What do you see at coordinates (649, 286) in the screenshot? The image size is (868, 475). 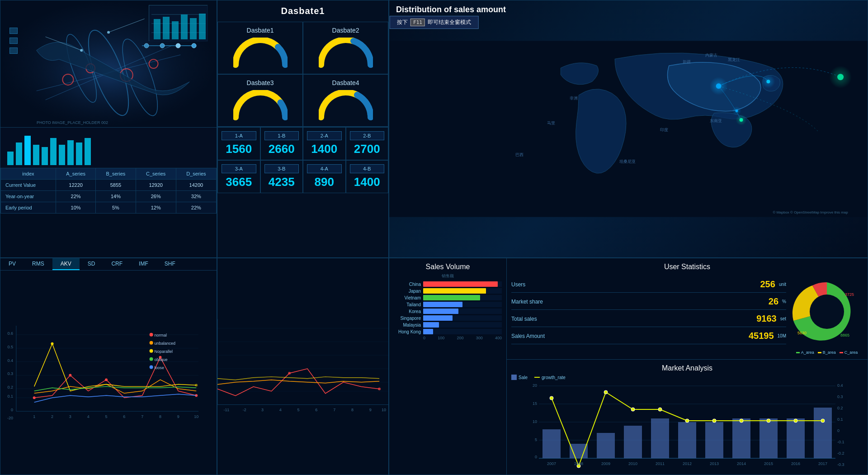 I see `stat-row-users: Users 256 unit` at bounding box center [649, 286].